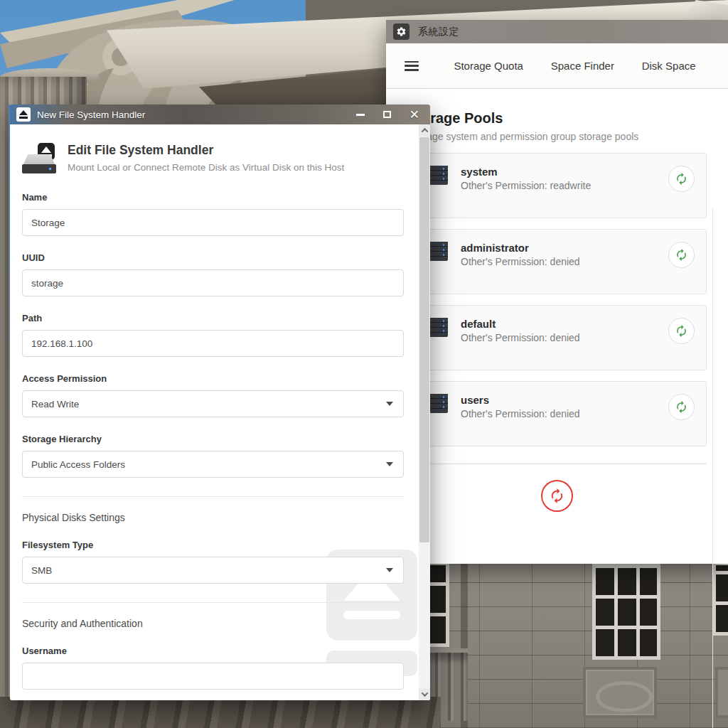  I want to click on dialog-titlebar: New File System Handler ✕, so click(220, 114).